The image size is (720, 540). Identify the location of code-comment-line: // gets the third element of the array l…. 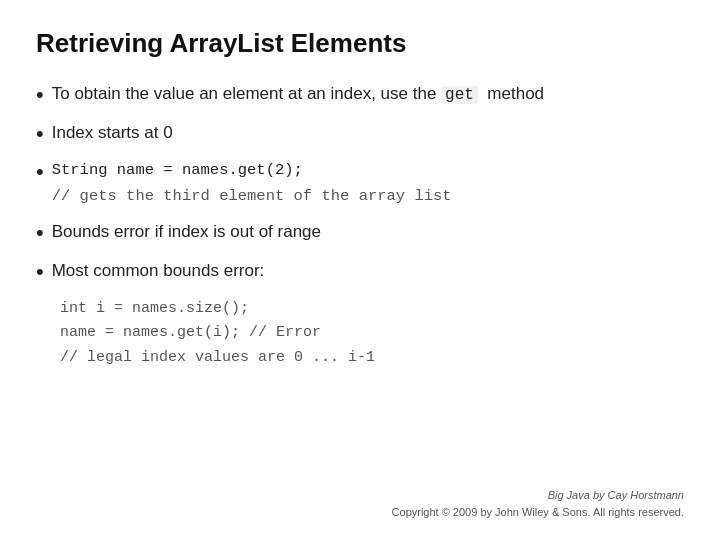
(252, 197).